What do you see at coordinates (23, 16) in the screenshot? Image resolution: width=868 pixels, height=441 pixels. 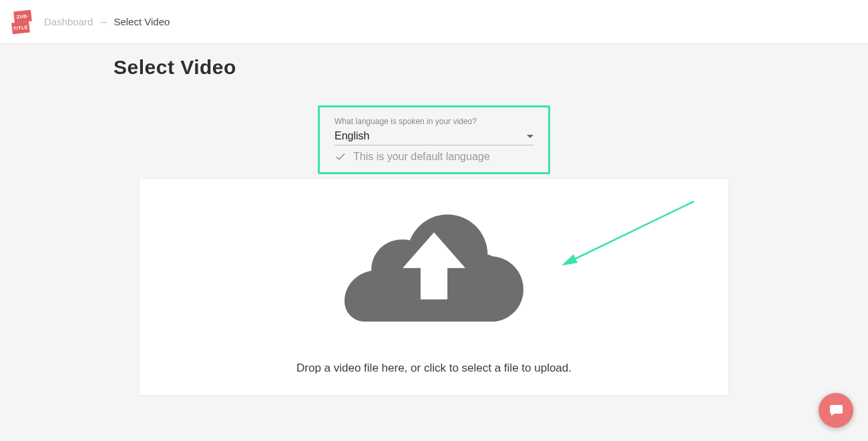 I see `logo-text-top: ZUB-` at bounding box center [23, 16].